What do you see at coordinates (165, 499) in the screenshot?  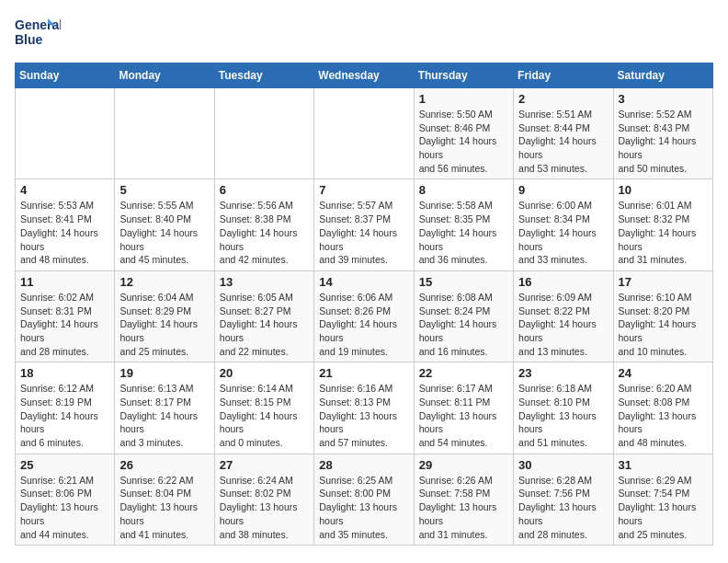 I see `day-cell: 26Sunrise: 6:22 AMSunset: 8:04 PMDayligh…` at bounding box center [165, 499].